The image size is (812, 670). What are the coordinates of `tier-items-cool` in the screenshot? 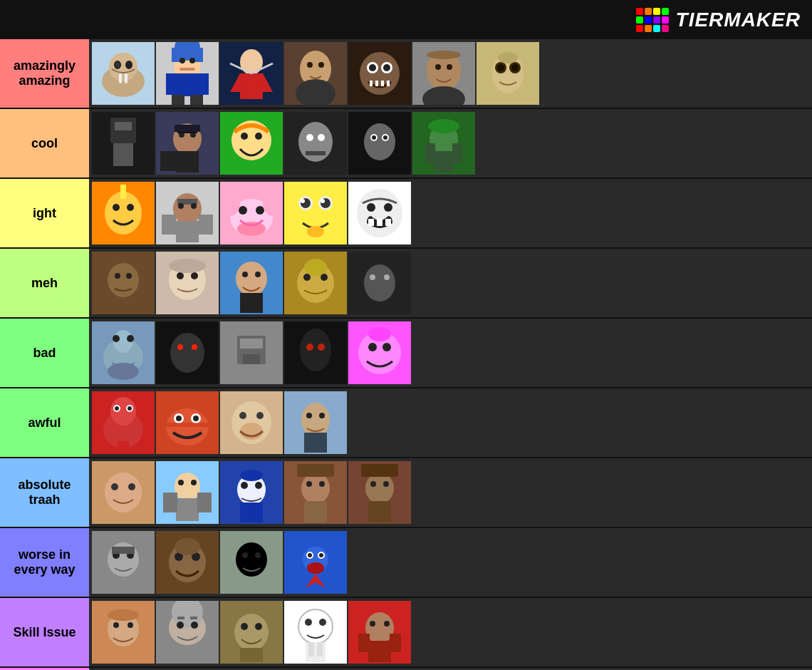 It's located at (450, 143).